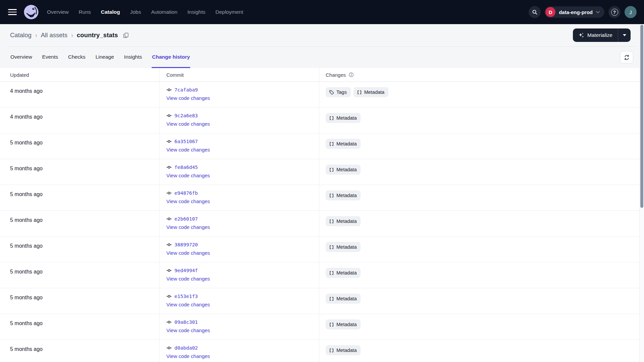 This screenshot has width=644, height=362. What do you see at coordinates (58, 12) in the screenshot?
I see `nav-item-overview: Overview` at bounding box center [58, 12].